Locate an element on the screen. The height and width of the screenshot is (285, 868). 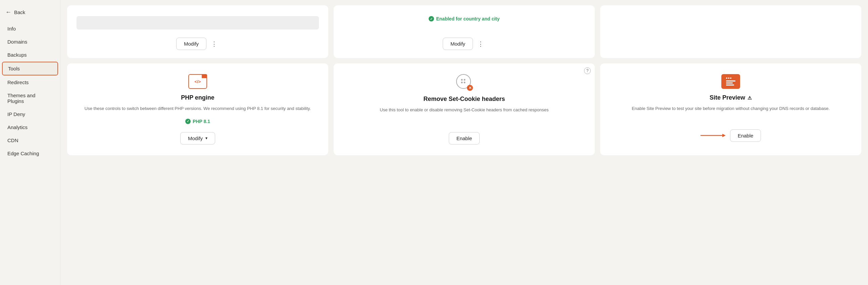
arrow-icon is located at coordinates (714, 136).